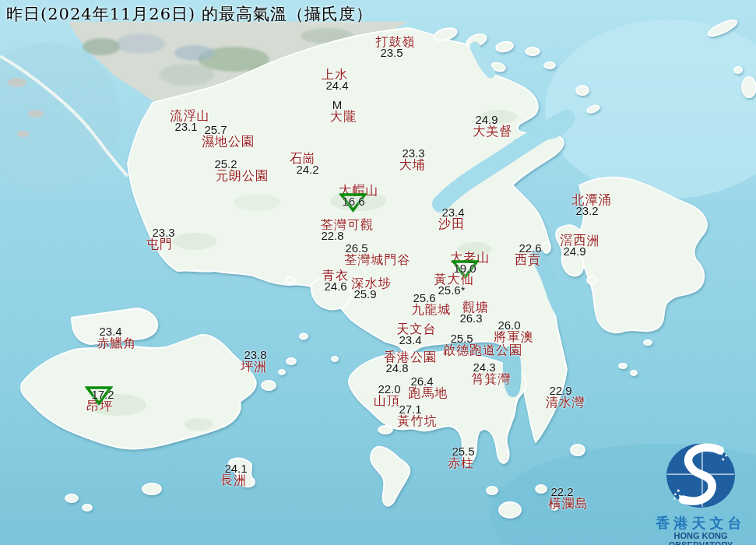 The height and width of the screenshot is (545, 756). What do you see at coordinates (303, 164) in the screenshot?
I see `weather-station: 石崗24.2` at bounding box center [303, 164].